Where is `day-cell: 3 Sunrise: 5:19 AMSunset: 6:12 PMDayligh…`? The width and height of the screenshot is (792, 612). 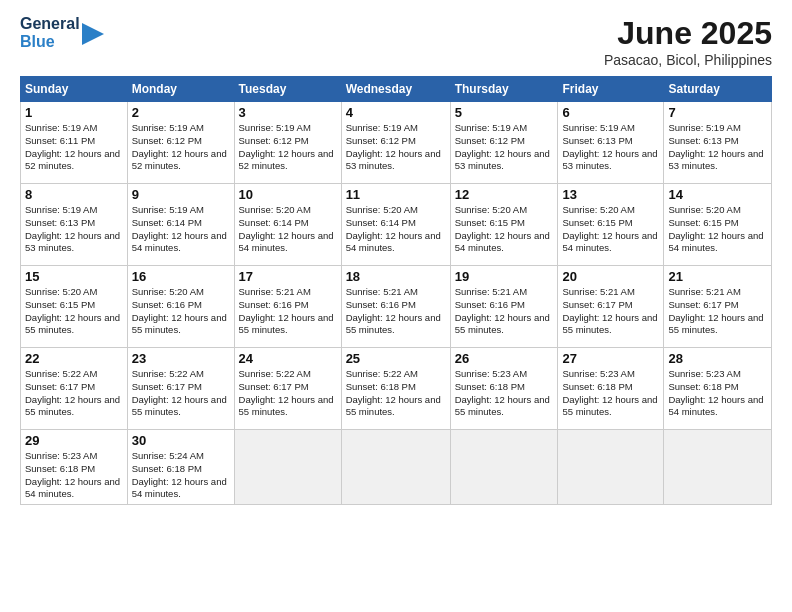 day-cell: 3 Sunrise: 5:19 AMSunset: 6:12 PMDayligh… is located at coordinates (288, 143).